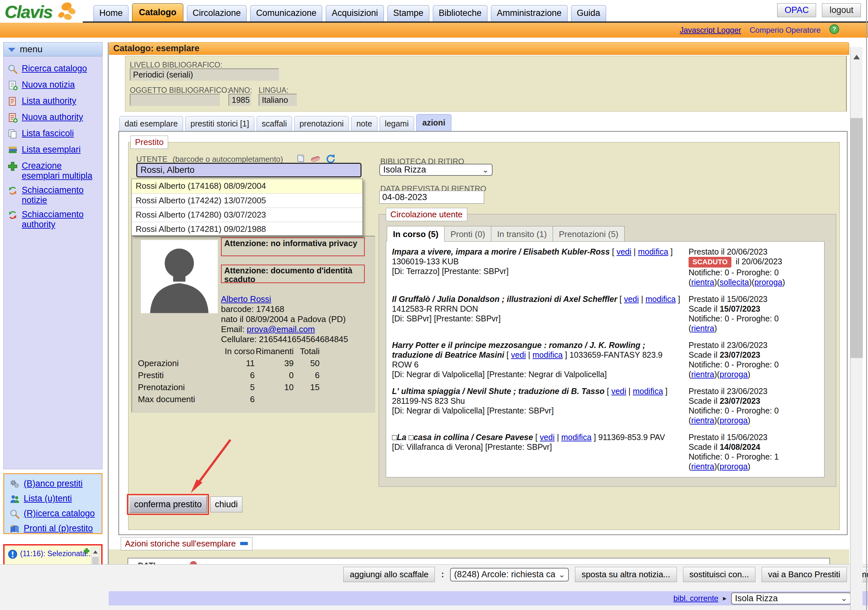  Describe the element at coordinates (53, 135) in the screenshot. I see `sidebar-item: Lista fascicoli` at that location.